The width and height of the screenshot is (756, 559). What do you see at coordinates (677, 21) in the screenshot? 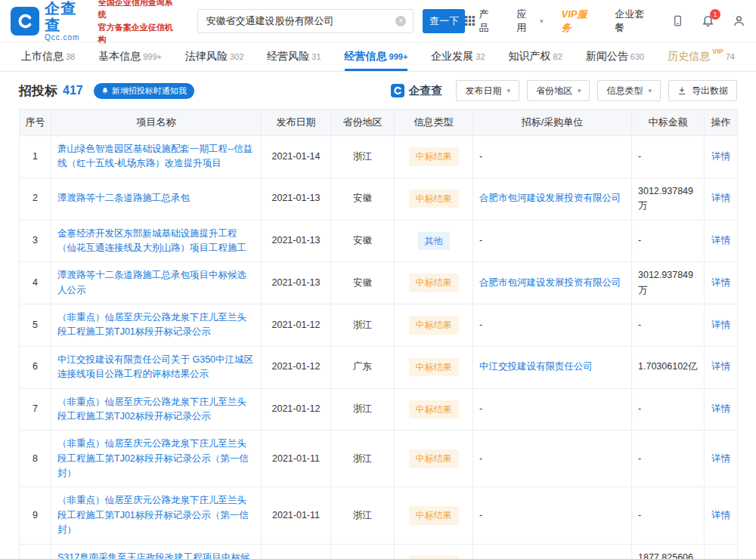
I see `mobile-app-icon` at bounding box center [677, 21].